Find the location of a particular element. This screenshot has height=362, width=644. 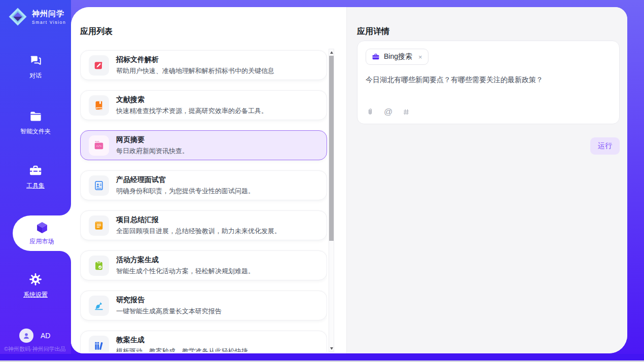

app-list-scrollbar is located at coordinates (332, 200).